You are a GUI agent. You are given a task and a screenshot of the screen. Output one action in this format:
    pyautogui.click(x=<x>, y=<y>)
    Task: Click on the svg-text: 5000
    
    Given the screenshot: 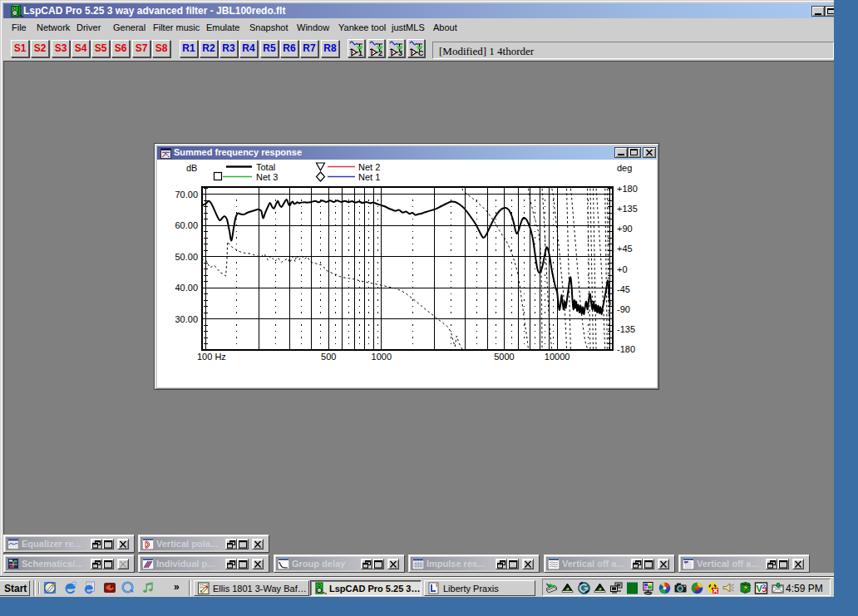 What is the action you would take?
    pyautogui.click(x=504, y=357)
    